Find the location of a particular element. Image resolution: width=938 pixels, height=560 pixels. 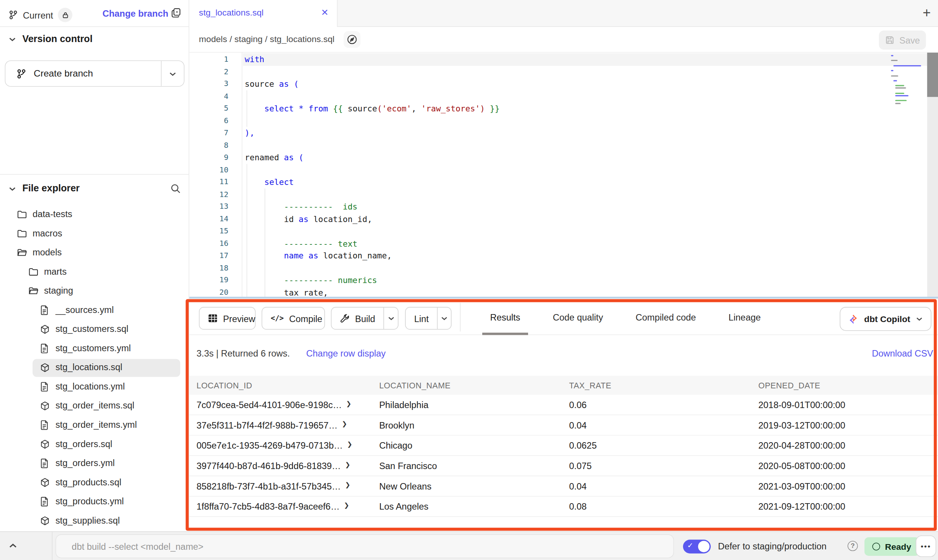

create-branch-button: Create branch is located at coordinates (95, 74).